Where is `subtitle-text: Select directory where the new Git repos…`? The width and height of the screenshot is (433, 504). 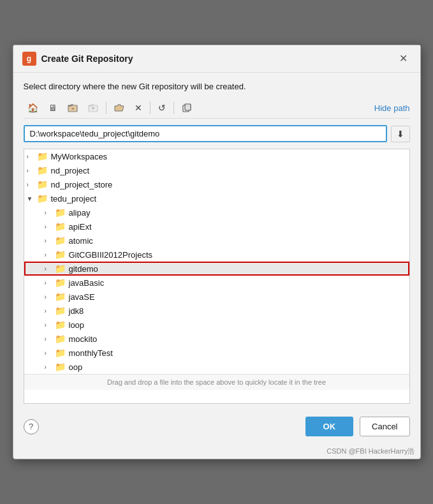
subtitle-text: Select directory where the new Git repos… is located at coordinates (217, 87).